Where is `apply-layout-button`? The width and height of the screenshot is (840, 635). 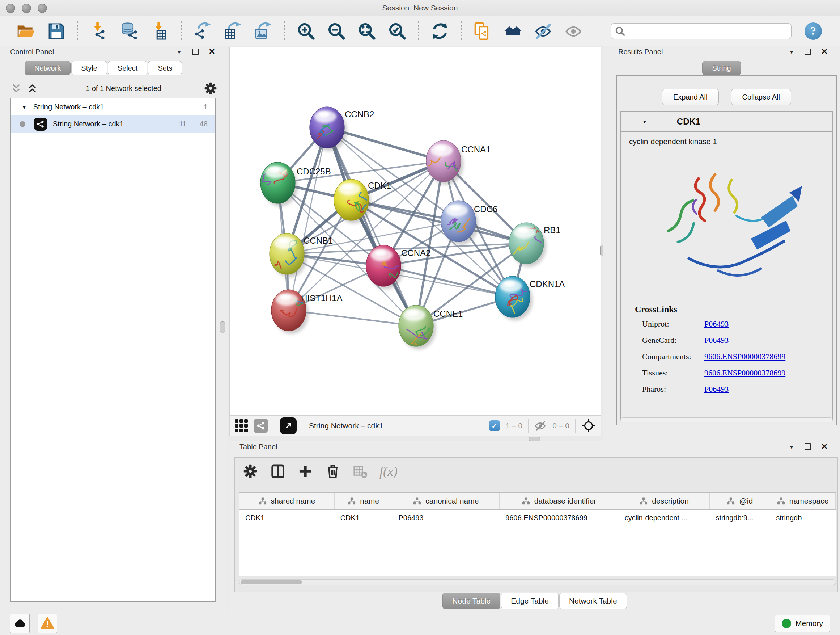
apply-layout-button is located at coordinates (440, 31).